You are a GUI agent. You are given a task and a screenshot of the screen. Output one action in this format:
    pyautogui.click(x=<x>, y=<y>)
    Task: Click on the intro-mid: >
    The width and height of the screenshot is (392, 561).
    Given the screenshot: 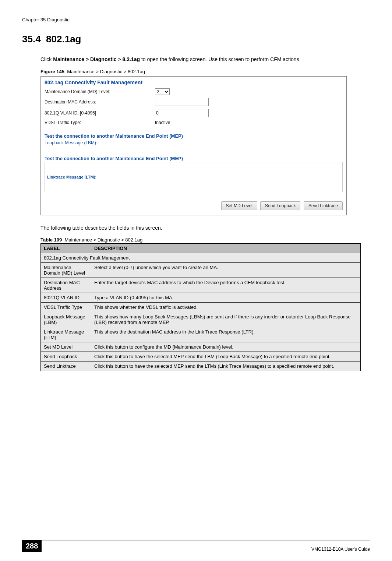 What is the action you would take?
    pyautogui.click(x=120, y=59)
    